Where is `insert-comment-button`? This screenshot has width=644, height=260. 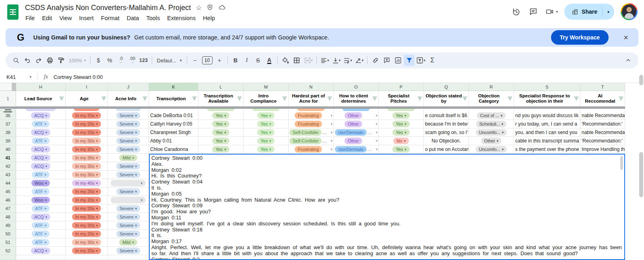
insert-comment-button is located at coordinates (386, 60).